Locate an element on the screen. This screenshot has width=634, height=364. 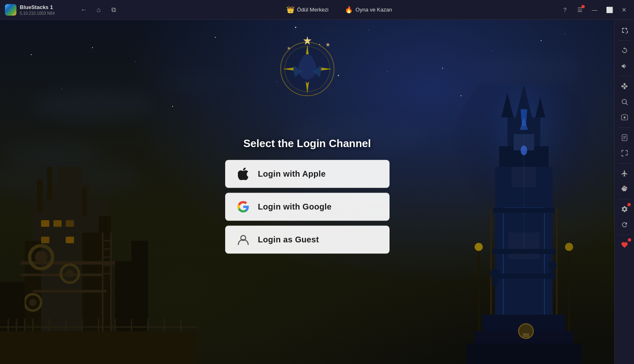
sidebar-camera-button is located at coordinates (625, 117).